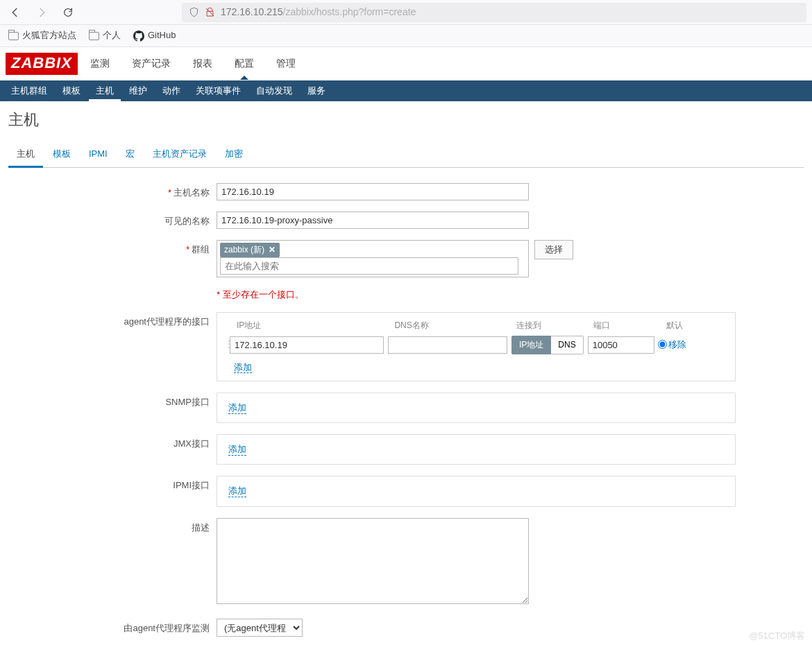 This screenshot has height=645, width=812. I want to click on label-ipmi-interface: IPMI接口, so click(112, 484).